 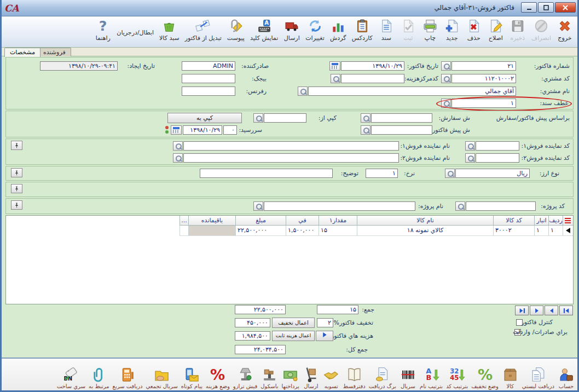 I want to click on agent2-code-search-icon, so click(x=470, y=158).